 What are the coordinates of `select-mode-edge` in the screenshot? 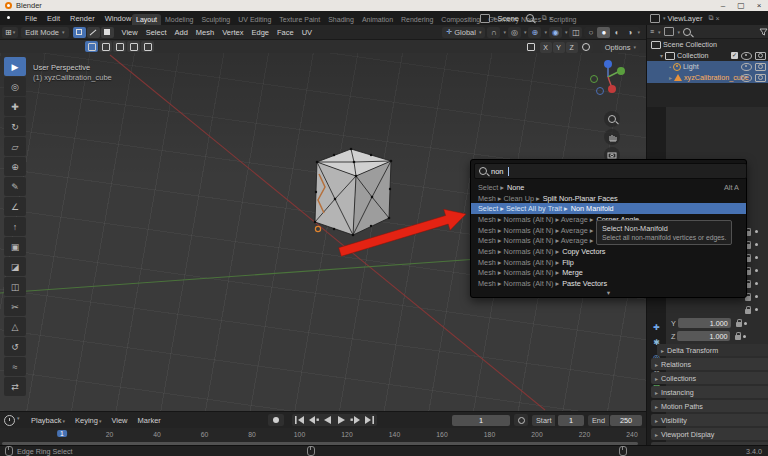 It's located at (94, 32).